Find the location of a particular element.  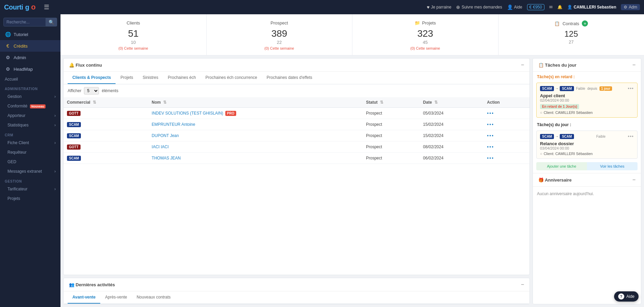

late-task-client: ○ Client: CAMILLERI Sébastien is located at coordinates (587, 113).